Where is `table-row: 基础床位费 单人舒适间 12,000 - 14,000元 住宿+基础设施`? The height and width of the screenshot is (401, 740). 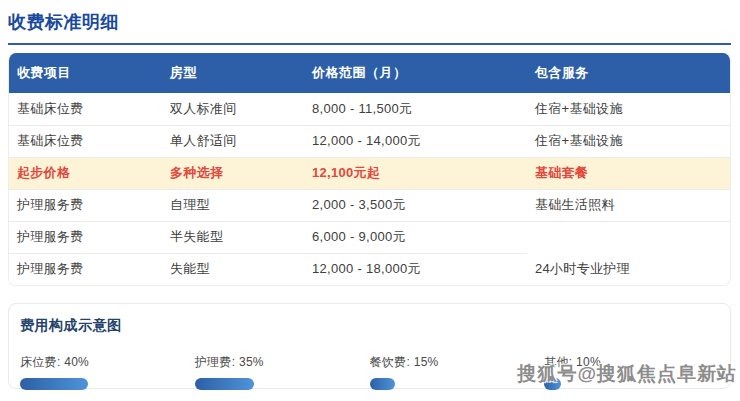 table-row: 基础床位费 单人舒适间 12,000 - 14,000元 住宿+基础设施 is located at coordinates (370, 141).